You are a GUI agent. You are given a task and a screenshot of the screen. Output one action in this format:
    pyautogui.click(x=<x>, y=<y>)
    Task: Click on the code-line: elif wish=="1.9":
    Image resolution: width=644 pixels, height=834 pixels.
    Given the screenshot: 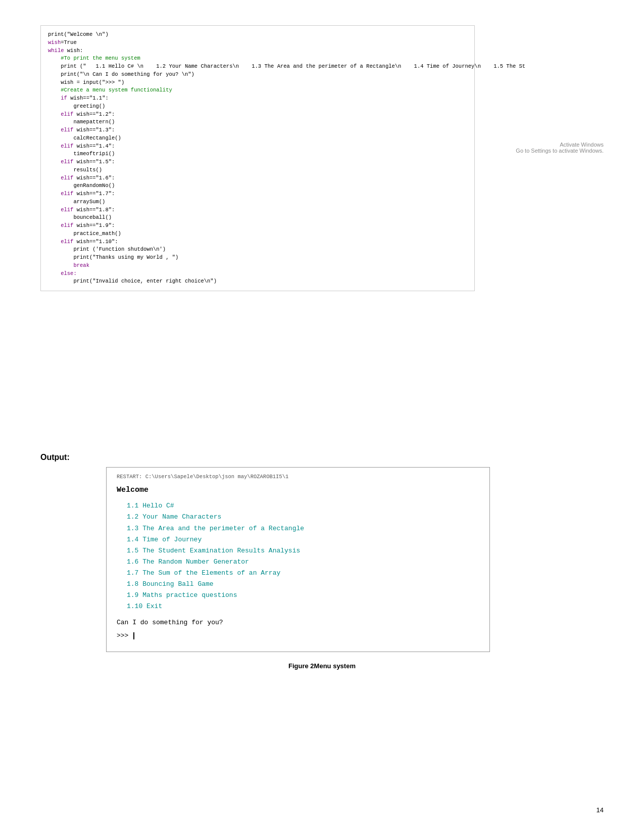 What is the action you would take?
    pyautogui.click(x=258, y=226)
    